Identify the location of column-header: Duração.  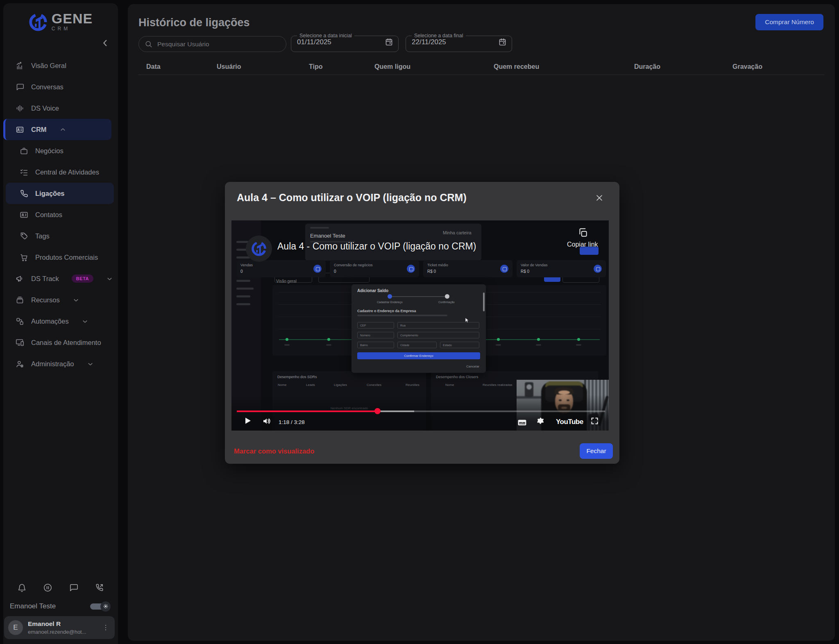
(647, 67).